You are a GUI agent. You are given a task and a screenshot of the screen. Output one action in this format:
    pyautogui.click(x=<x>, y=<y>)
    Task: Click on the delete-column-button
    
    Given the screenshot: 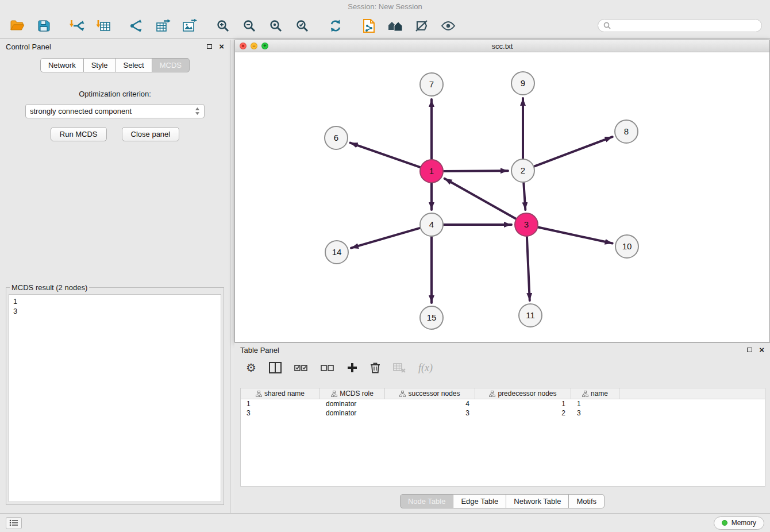 What is the action you would take?
    pyautogui.click(x=375, y=368)
    